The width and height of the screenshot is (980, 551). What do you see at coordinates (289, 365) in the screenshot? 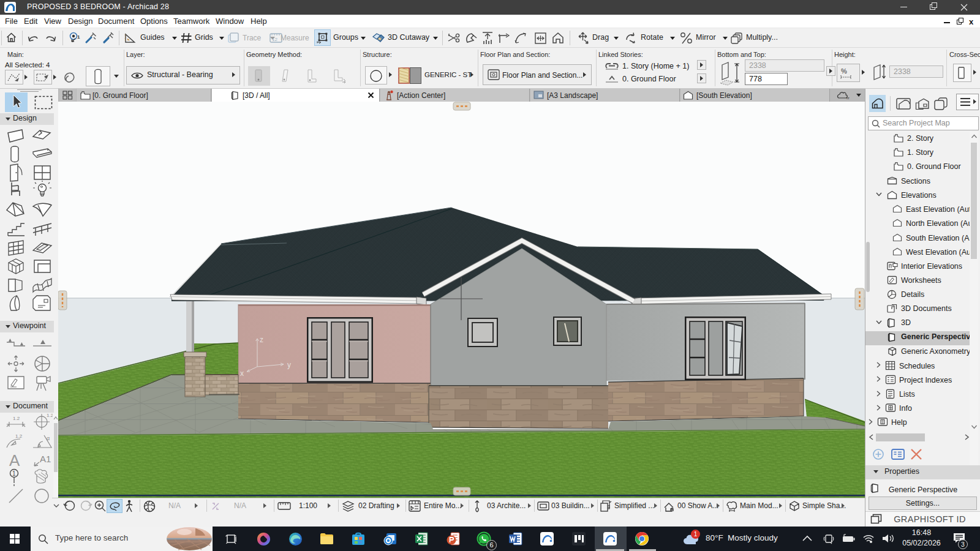
I see `svg-text: y` at bounding box center [289, 365].